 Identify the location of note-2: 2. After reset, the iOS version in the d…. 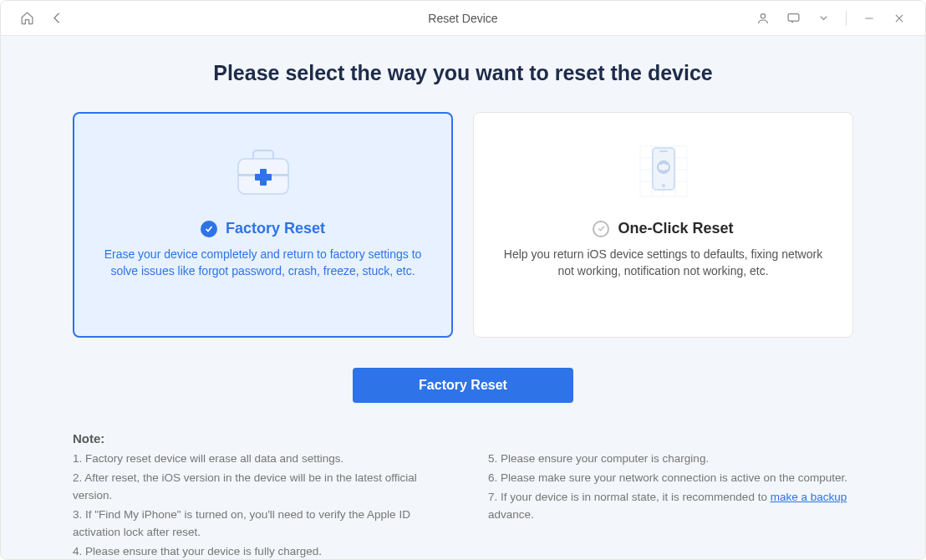
(256, 487).